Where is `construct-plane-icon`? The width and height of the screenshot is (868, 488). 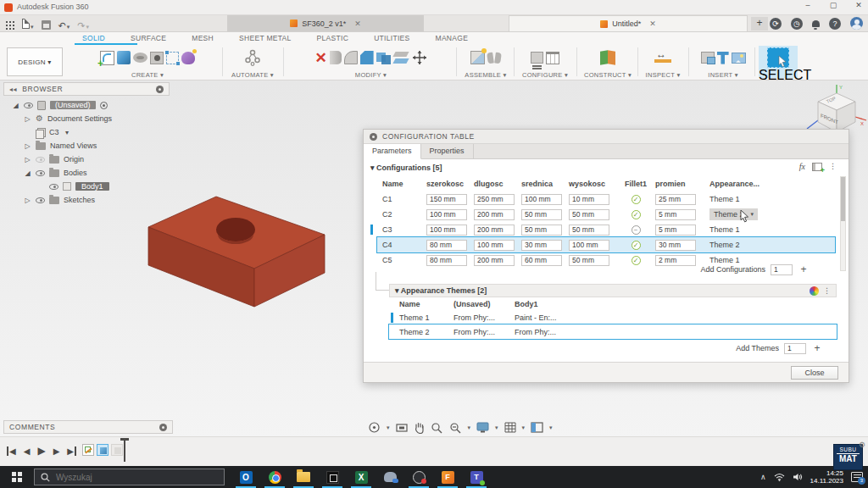 construct-plane-icon is located at coordinates (609, 58).